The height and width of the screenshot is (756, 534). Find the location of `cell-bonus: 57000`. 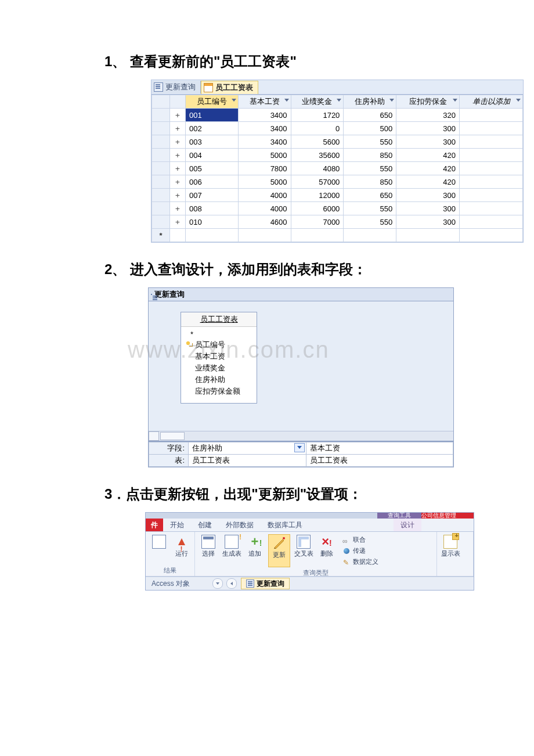

cell-bonus: 57000 is located at coordinates (317, 182).